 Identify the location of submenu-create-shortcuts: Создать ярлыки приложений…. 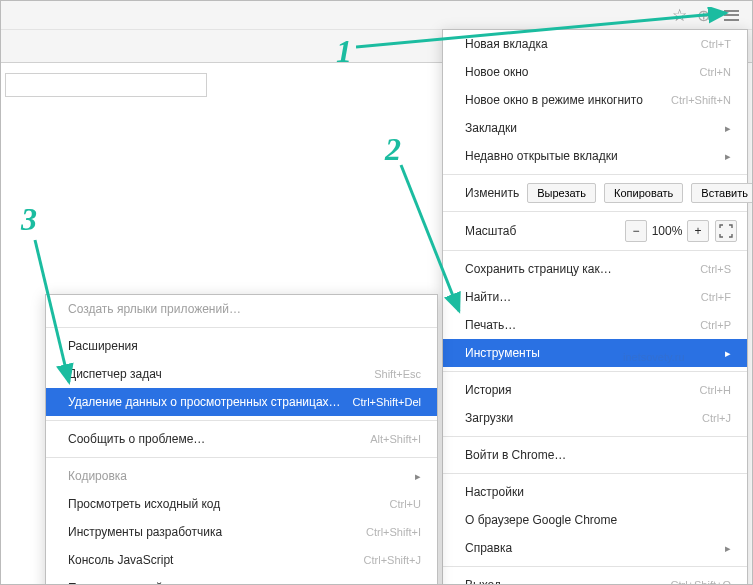
(242, 309).